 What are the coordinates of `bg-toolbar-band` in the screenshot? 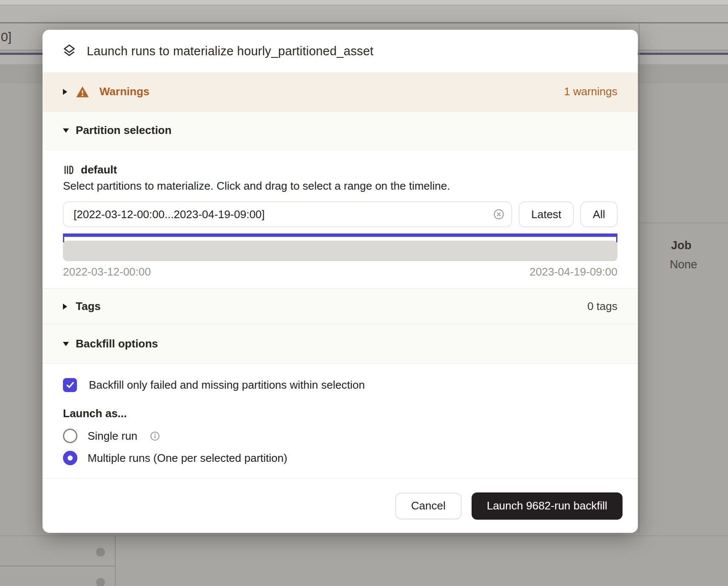 It's located at (364, 14).